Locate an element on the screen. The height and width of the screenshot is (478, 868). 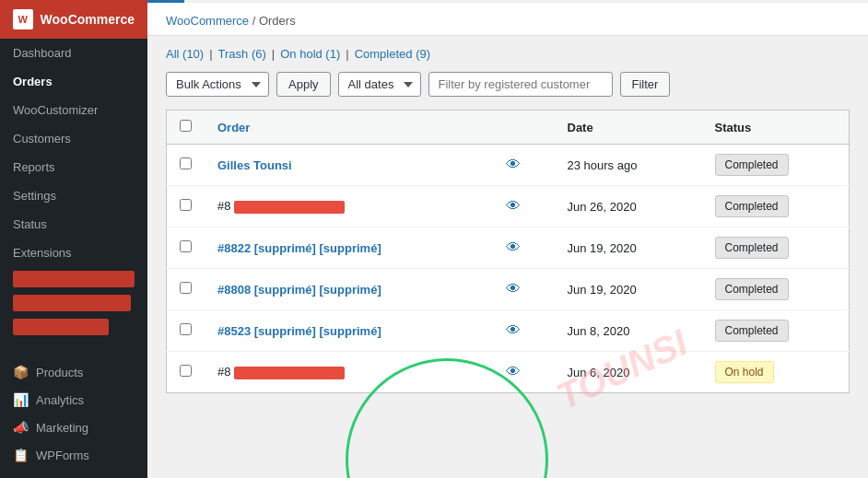
customer-filter-input is located at coordinates (521, 85).